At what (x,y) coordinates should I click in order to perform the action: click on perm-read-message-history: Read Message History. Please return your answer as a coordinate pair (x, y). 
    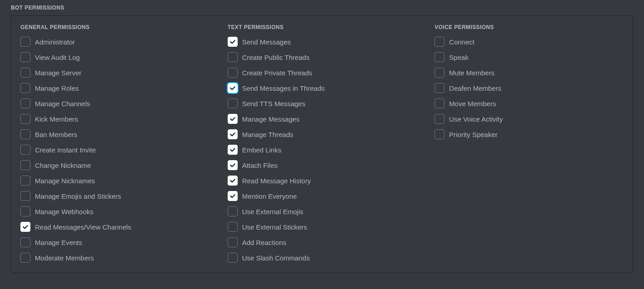
    Looking at the image, I should click on (322, 181).